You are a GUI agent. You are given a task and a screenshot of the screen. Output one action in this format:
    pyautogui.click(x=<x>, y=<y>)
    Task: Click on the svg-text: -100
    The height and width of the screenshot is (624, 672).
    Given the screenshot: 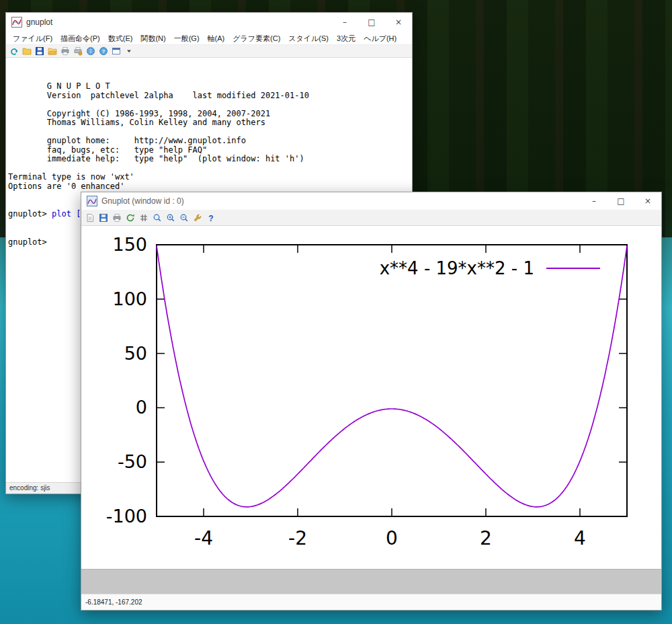 What is the action you would take?
    pyautogui.click(x=126, y=516)
    